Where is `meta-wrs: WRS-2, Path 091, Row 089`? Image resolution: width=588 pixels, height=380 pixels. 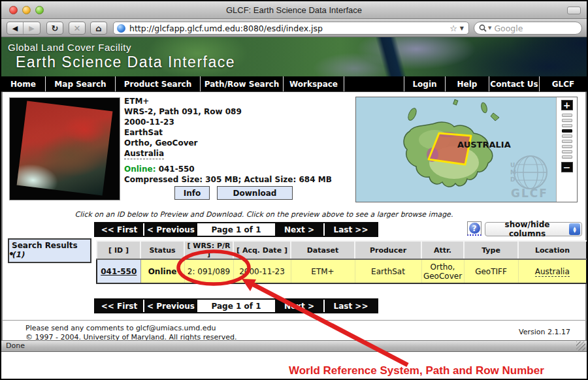 meta-wrs: WRS-2, Path 091, Row 089 is located at coordinates (238, 112).